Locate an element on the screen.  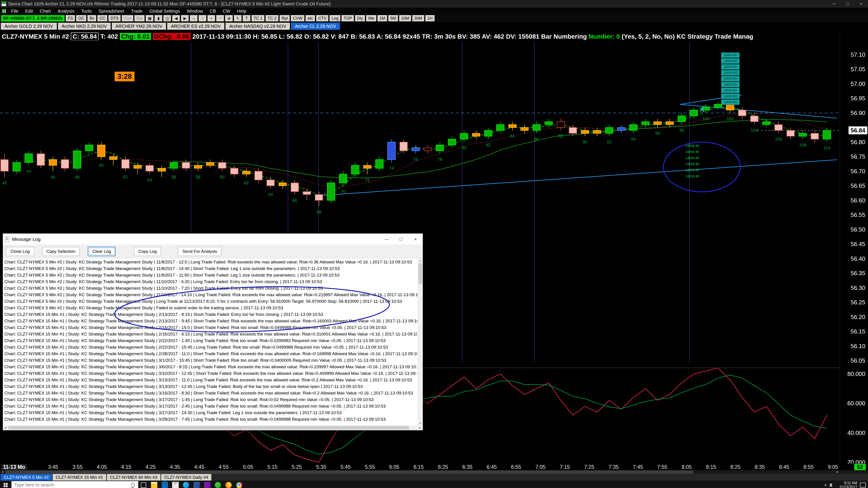
chartbook-tab-archer-nkd-2-29-nov: Archer NKD 2.29 NOV is located at coordinates (84, 26).